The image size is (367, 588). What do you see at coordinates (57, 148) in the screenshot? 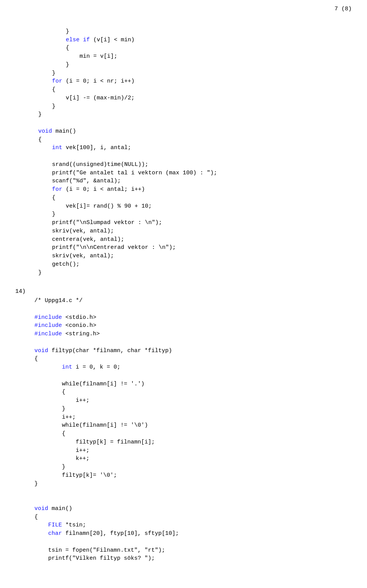
I see `keyword-int-vek: int` at bounding box center [57, 148].